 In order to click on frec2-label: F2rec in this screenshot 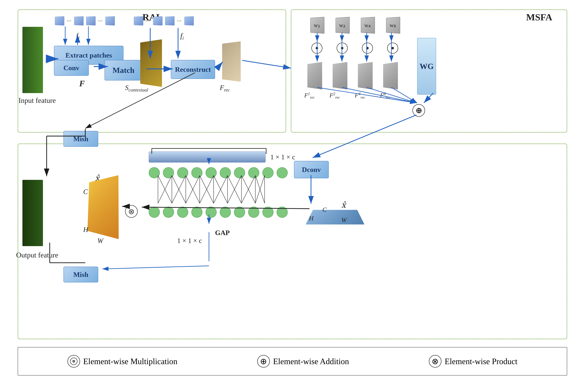, I will do `click(335, 96)`.